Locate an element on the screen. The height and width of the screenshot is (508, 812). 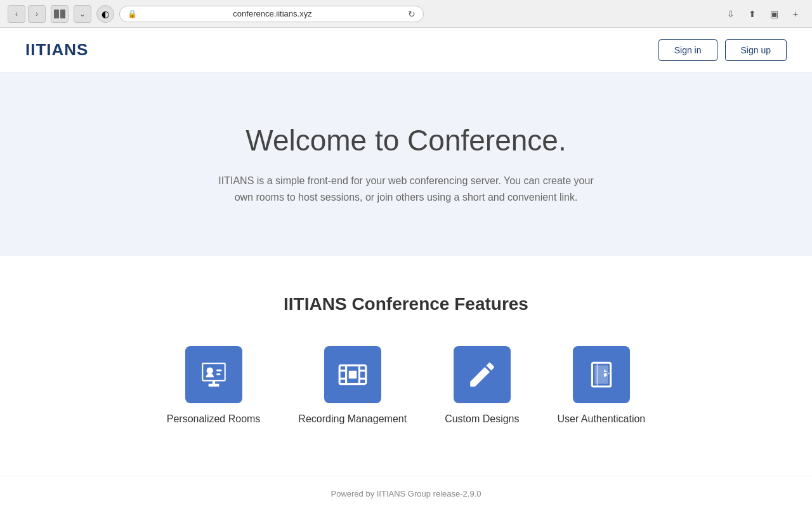
user-authentication-label: User Authentication is located at coordinates (601, 419).